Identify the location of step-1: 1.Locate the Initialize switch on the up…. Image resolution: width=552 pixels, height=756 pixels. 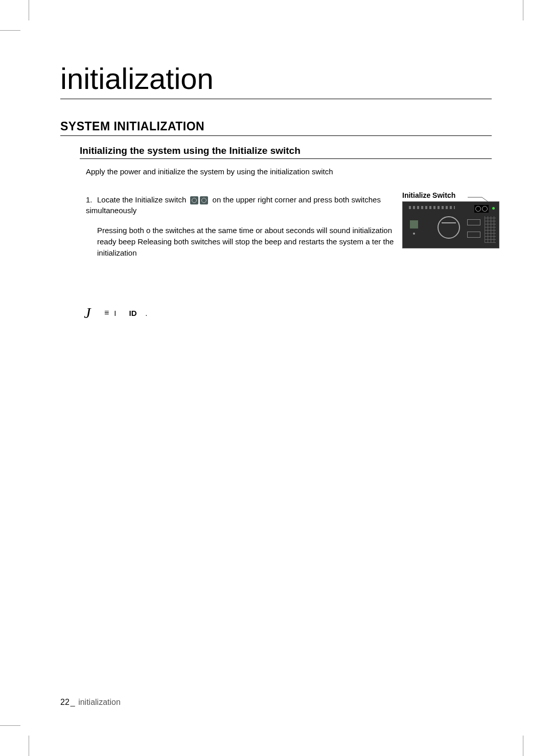
(247, 226).